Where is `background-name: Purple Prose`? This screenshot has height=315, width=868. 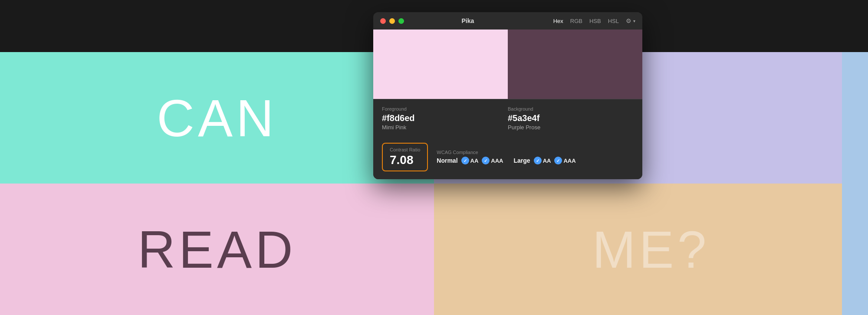
background-name: Purple Prose is located at coordinates (571, 128).